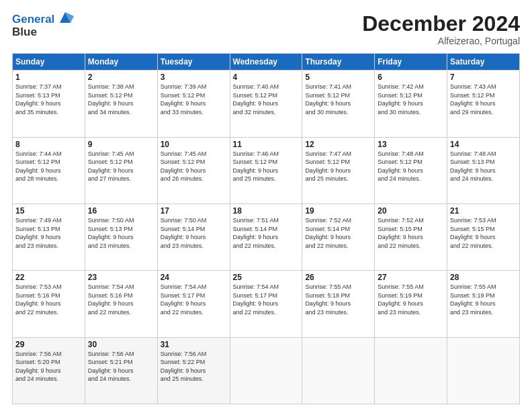 This screenshot has height=411, width=532. What do you see at coordinates (266, 236) in the screenshot?
I see `table-row: 18Sunrise: 7:51 AM Sunset: 5:14 PM Dayli…` at bounding box center [266, 236].